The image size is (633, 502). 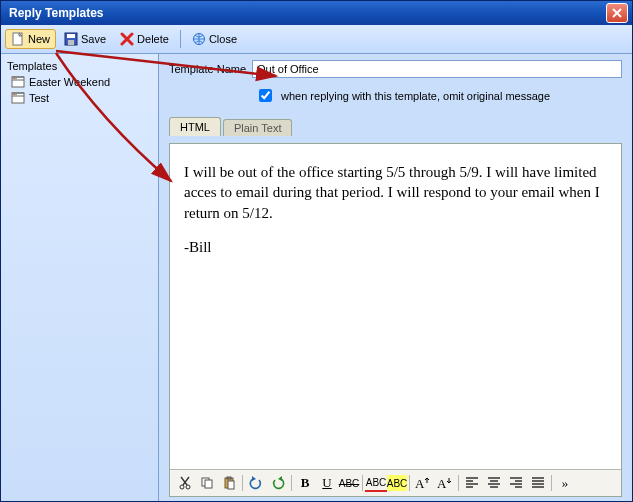 What do you see at coordinates (94, 39) in the screenshot?
I see `save-button-label: Save` at bounding box center [94, 39].